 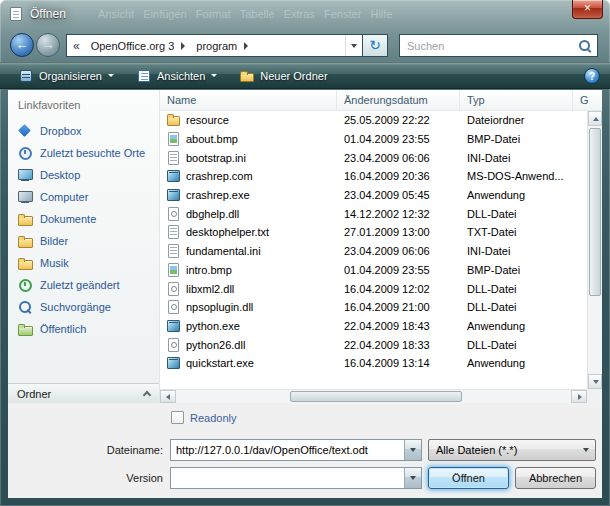 What do you see at coordinates (288, 450) in the screenshot?
I see `filename-value: http://127.0.0.1/dav/OpenOffice/text.odt` at bounding box center [288, 450].